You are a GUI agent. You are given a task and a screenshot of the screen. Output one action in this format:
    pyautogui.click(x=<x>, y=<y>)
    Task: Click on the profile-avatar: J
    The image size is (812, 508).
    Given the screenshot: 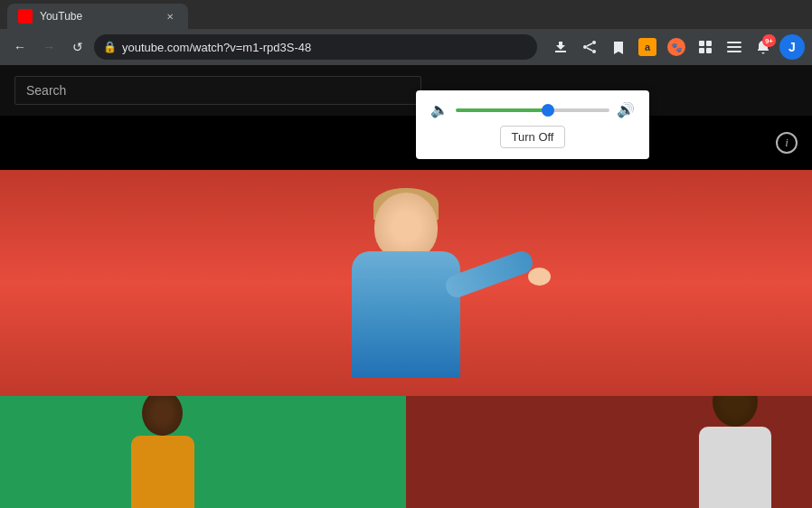 What is the action you would take?
    pyautogui.click(x=792, y=47)
    